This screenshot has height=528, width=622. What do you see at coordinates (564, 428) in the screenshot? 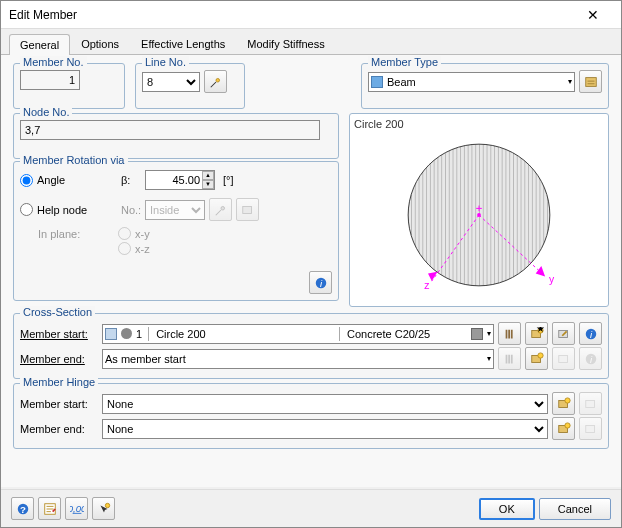
I see `hinge-end-new-icon` at bounding box center [564, 428].